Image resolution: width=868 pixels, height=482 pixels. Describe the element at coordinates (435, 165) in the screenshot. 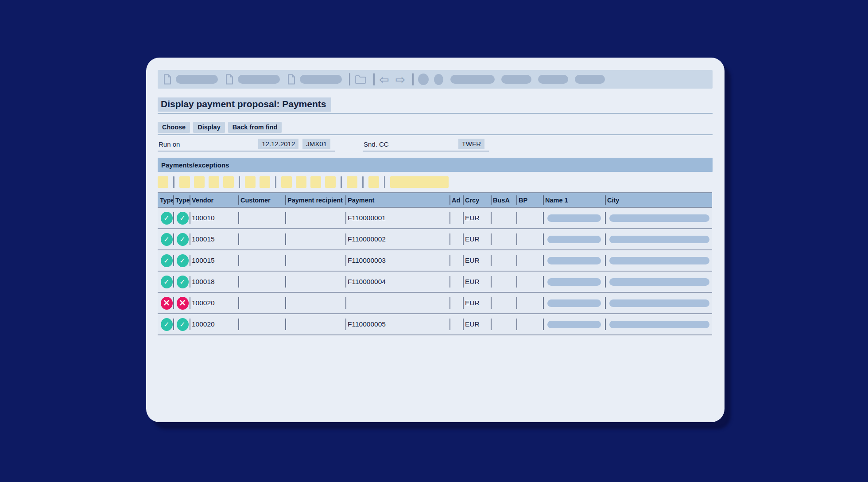

I see `payments-exceptions-header: Payments/exceptions` at that location.